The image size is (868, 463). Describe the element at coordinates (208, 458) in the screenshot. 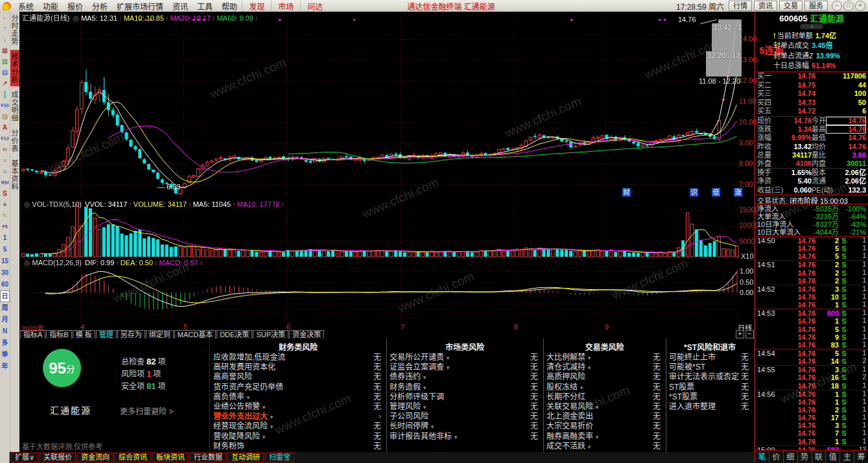

I see `status-tab-行业数据: 行业数据` at that location.